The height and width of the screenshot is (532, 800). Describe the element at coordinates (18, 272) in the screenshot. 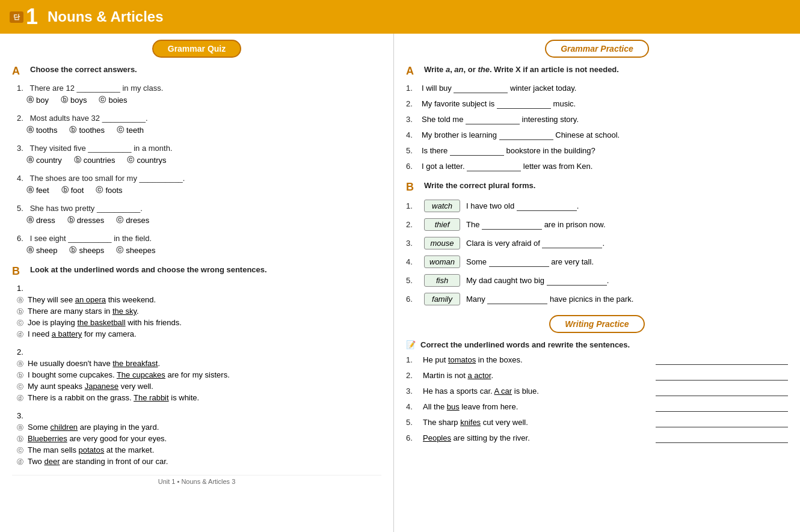

I see `section-b-letter: B` at that location.